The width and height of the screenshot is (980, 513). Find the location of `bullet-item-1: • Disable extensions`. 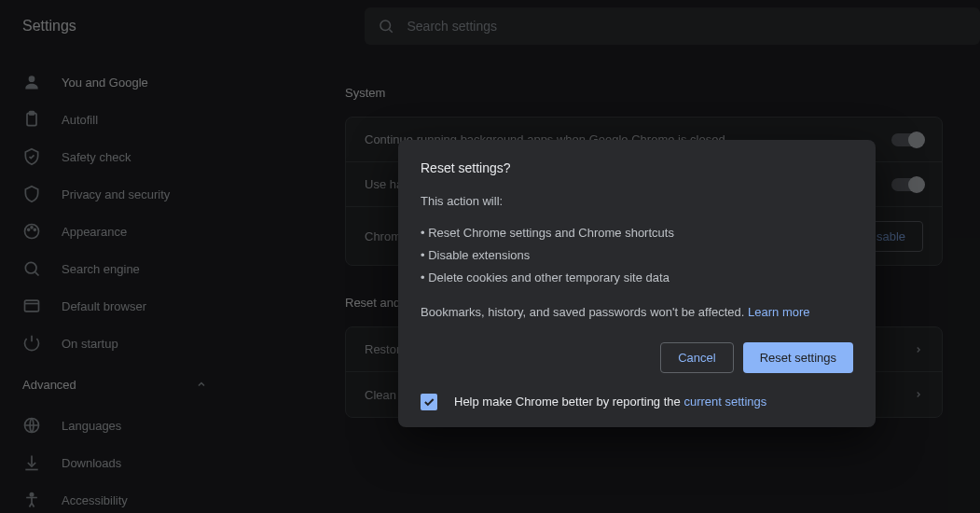

bullet-item-1: • Disable extensions is located at coordinates (637, 256).